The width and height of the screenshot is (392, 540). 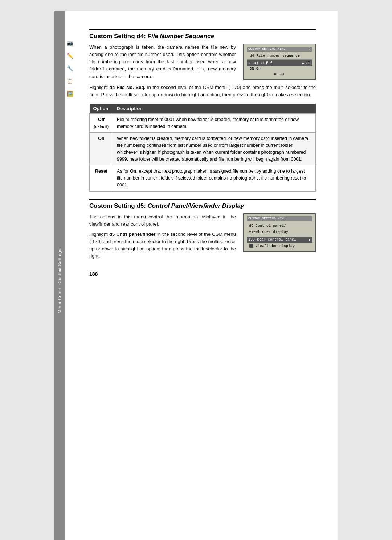 I want to click on d5-lcd-screen: CUSTOM SETTING MENU d5 Control panel/ vi…, so click(x=279, y=233).